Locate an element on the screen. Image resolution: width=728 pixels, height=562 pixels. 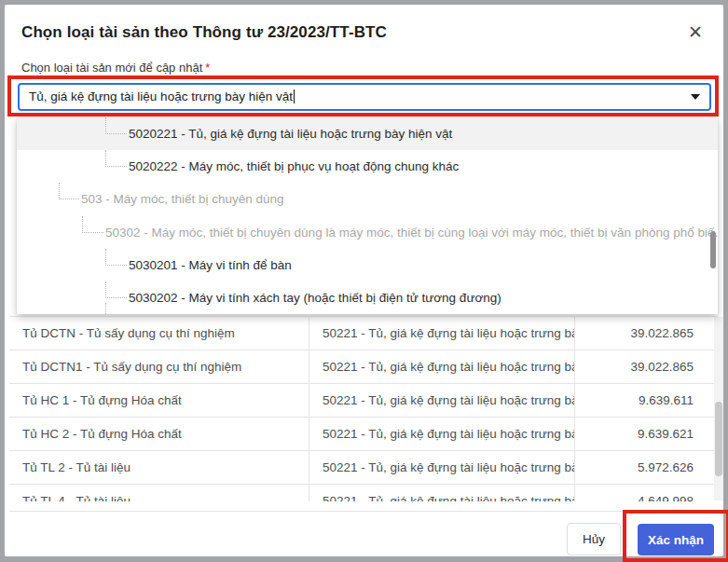
table-row: Tủ HC 1 - Tủ đựng Hóa chất 50221 - Tủ, g… is located at coordinates (364, 401).